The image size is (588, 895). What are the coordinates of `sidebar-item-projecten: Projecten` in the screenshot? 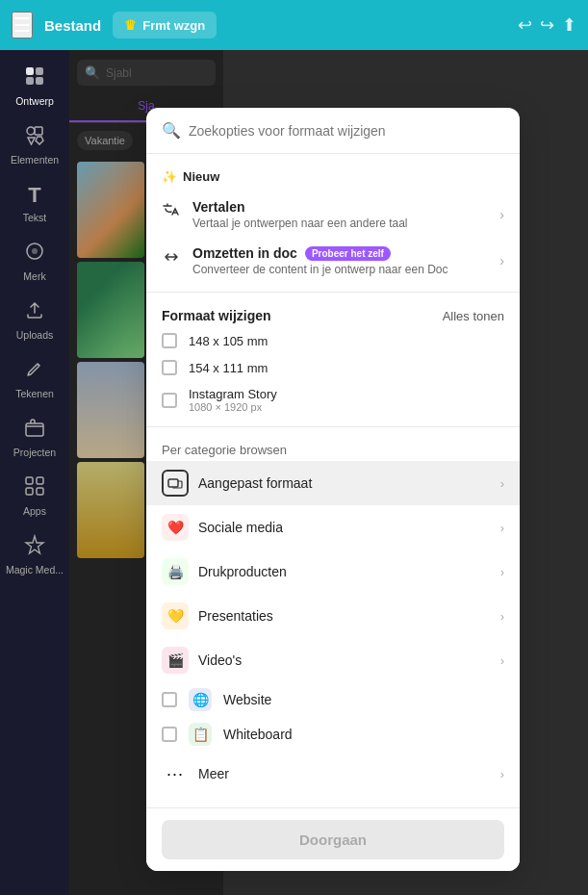 It's located at (35, 437).